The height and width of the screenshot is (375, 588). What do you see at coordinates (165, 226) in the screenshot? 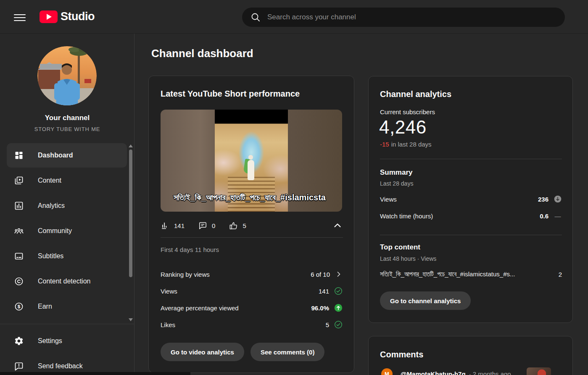
I see `views-bar-chart-icon` at bounding box center [165, 226].